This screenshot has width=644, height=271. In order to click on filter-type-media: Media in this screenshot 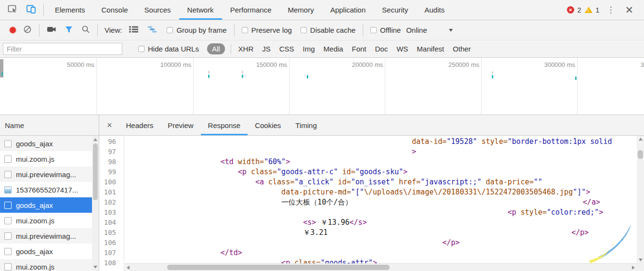, I will do `click(333, 49)`.